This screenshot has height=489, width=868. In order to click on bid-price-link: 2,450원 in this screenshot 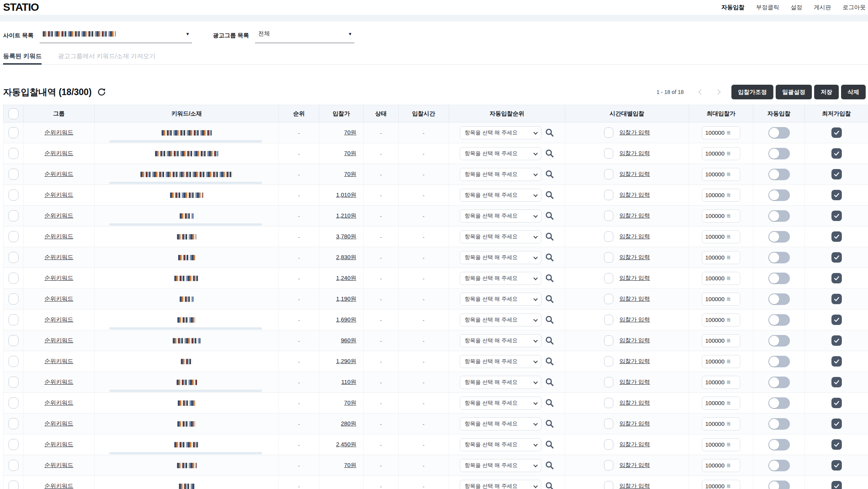, I will do `click(346, 444)`.